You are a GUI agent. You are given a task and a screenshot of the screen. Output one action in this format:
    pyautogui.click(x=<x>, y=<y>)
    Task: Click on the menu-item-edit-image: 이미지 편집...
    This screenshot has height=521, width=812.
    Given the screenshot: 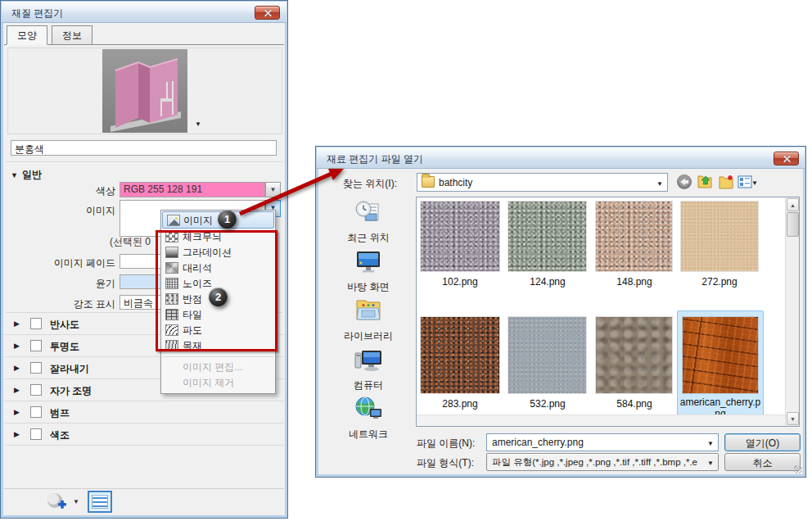 What is the action you would take?
    pyautogui.click(x=218, y=367)
    